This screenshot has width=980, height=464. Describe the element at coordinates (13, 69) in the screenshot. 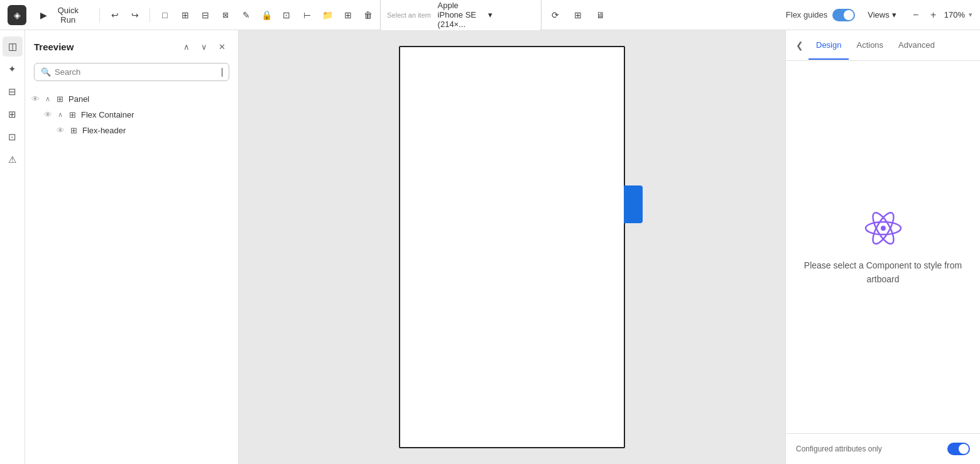

I see `components-icon: ✦` at that location.